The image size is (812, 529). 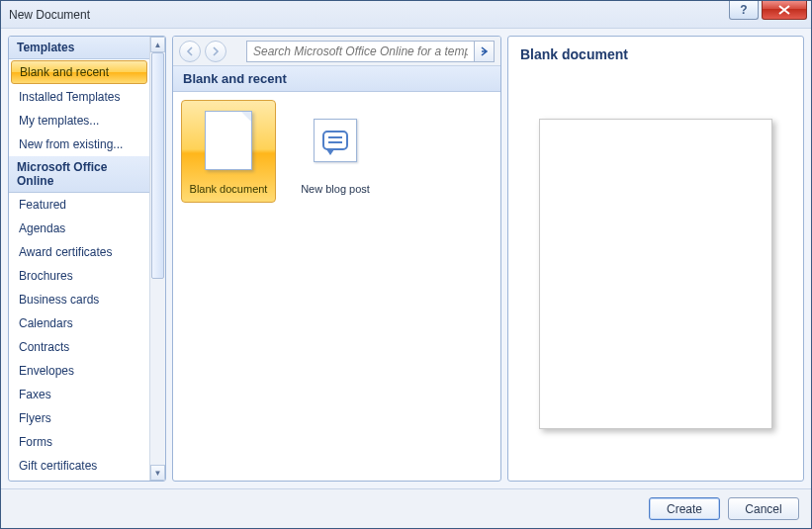 What do you see at coordinates (216, 51) in the screenshot?
I see `nav-forward-button` at bounding box center [216, 51].